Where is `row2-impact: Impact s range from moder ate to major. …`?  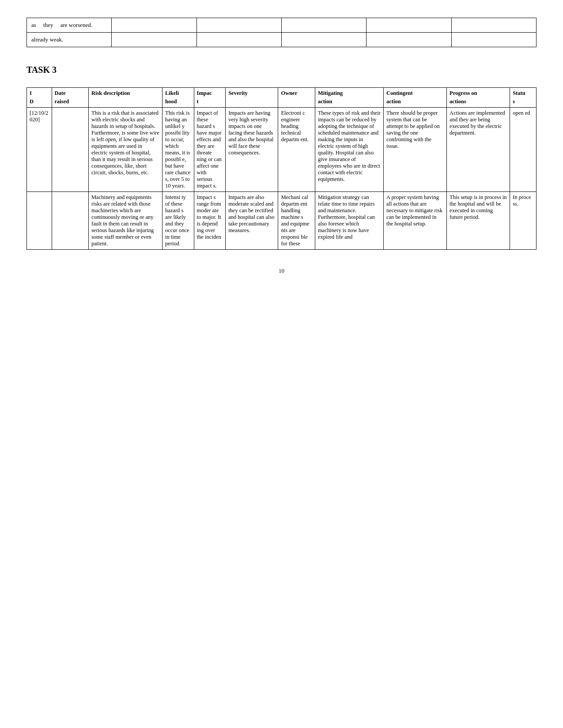 row2-impact: Impact s range from moder ate to major. … is located at coordinates (210, 221).